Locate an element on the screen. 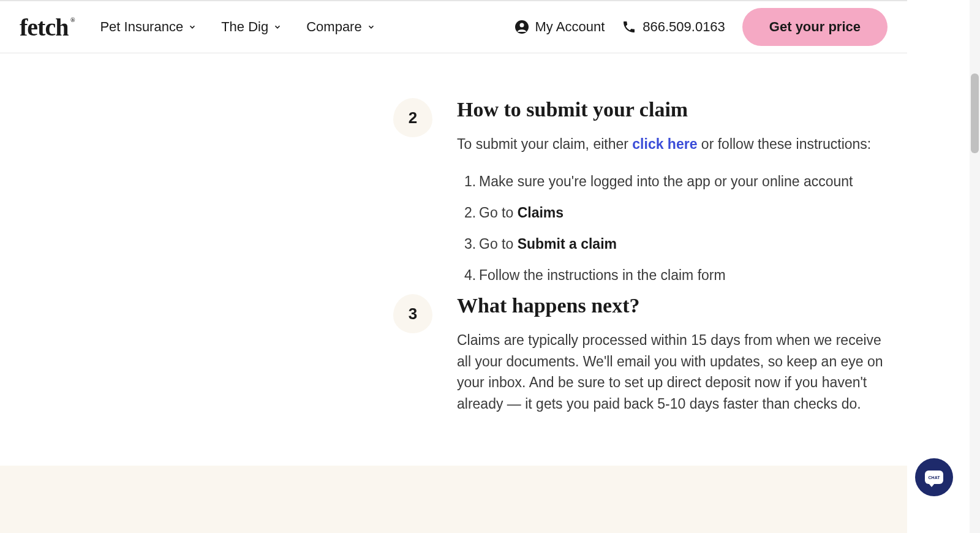 The width and height of the screenshot is (980, 533). nav-compare: Compare is located at coordinates (341, 27).